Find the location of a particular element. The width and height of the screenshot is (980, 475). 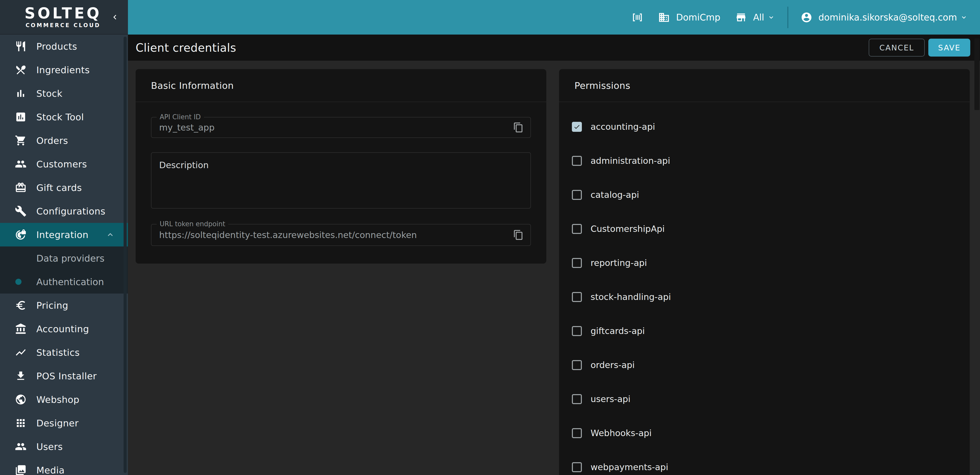

permission-label: webpayments-api is located at coordinates (629, 467).